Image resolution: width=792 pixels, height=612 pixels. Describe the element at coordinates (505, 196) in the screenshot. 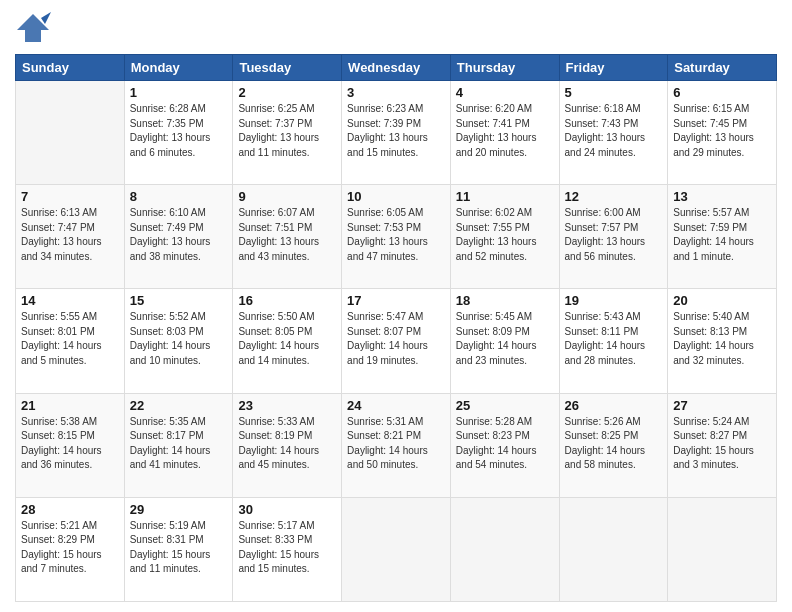

I see `day-number: 11` at that location.